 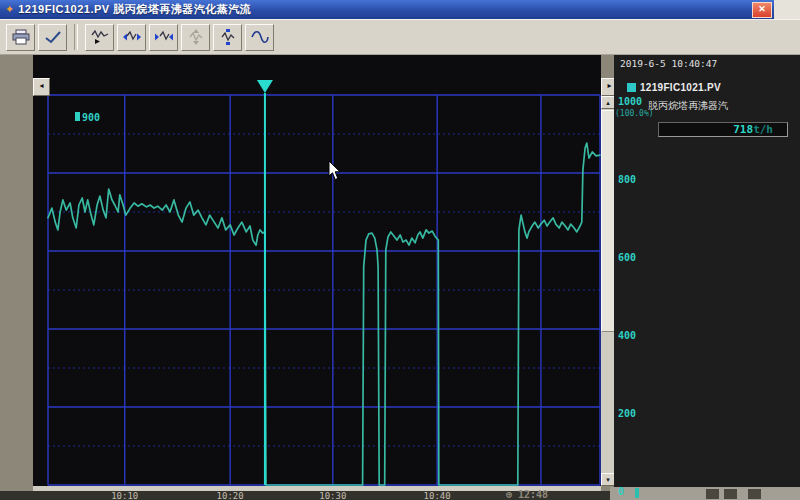 I want to click on watermark-time: ⊕ 12:48, so click(x=527, y=494).